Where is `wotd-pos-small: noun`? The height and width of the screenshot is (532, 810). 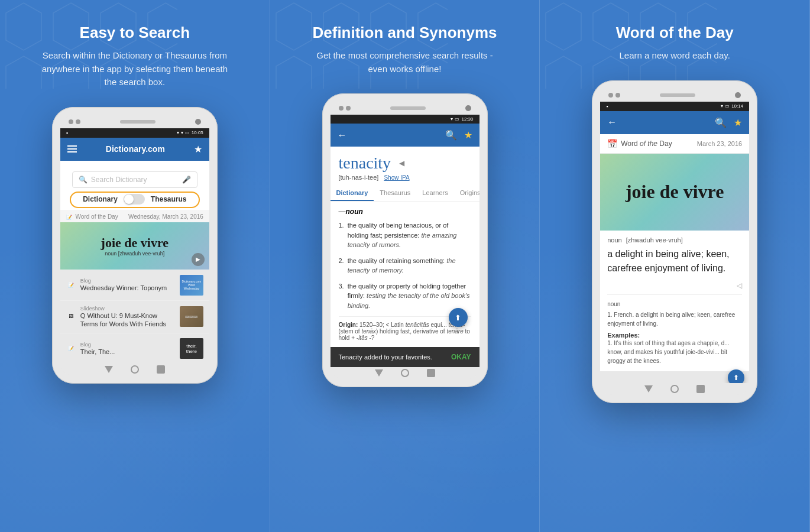 wotd-pos-small: noun is located at coordinates (614, 304).